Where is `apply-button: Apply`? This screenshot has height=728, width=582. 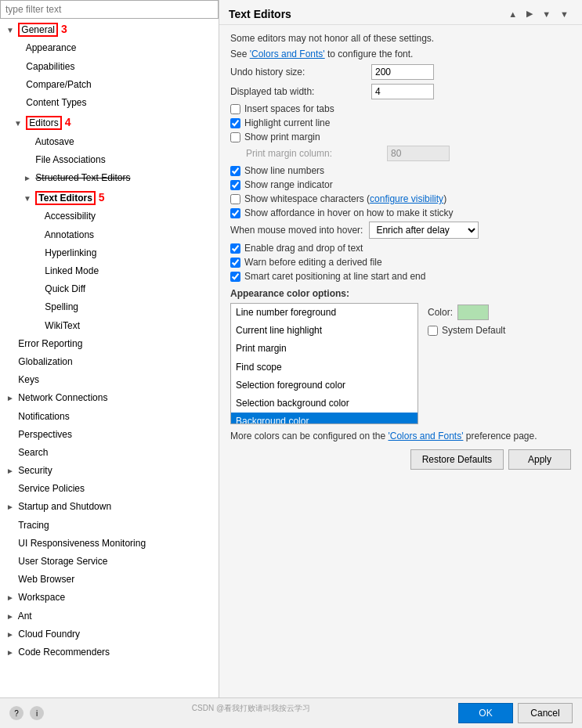 apply-button: Apply is located at coordinates (540, 460).